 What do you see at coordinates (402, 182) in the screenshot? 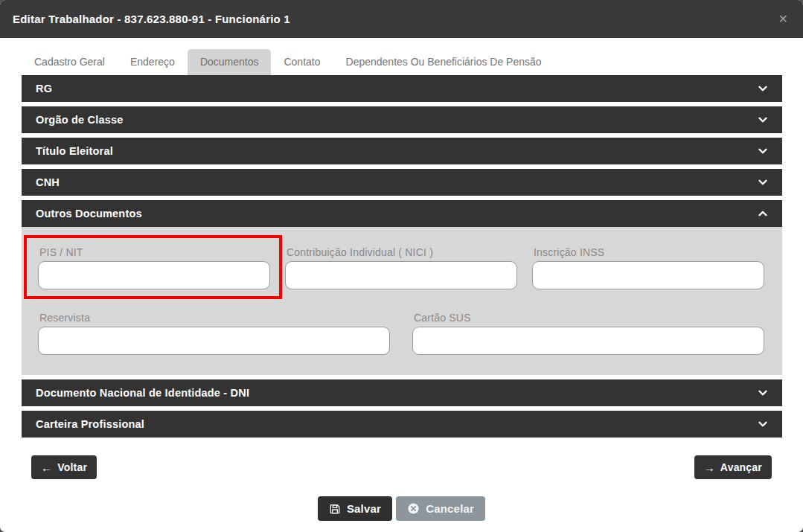
I see `section-cnh: CNH` at bounding box center [402, 182].